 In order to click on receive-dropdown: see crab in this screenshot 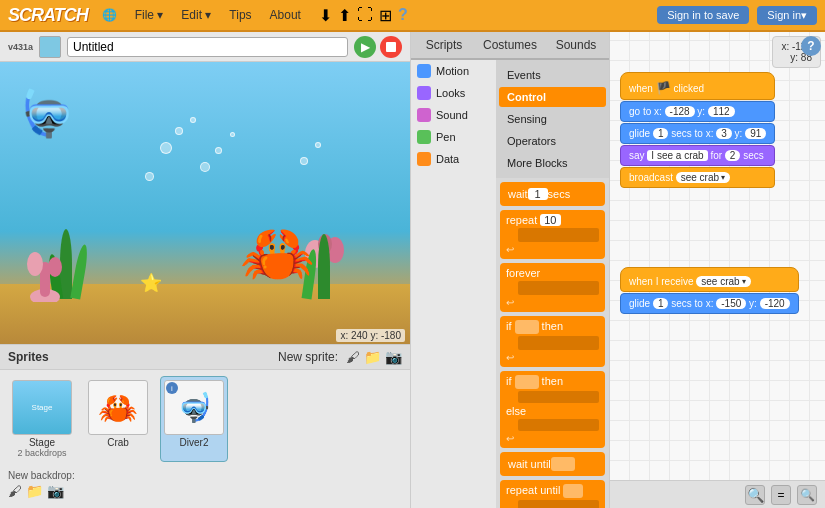, I will do `click(723, 282)`.